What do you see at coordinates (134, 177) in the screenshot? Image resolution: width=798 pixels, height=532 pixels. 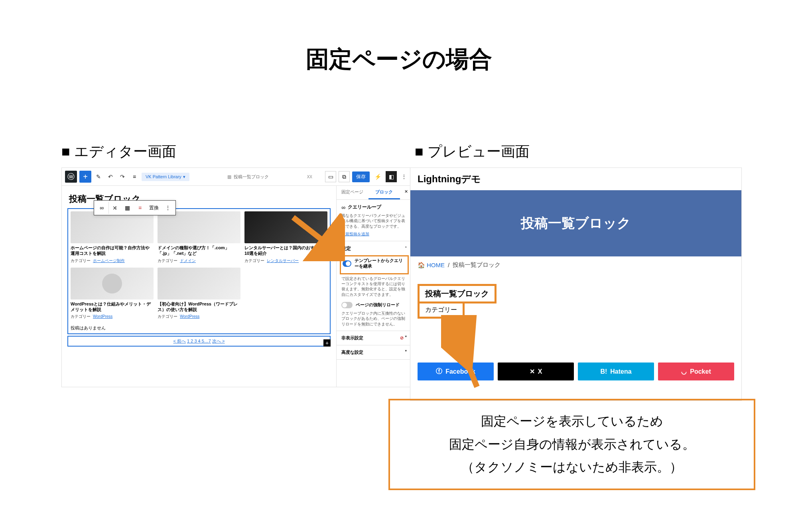 I see `list-view-icon: ≡` at bounding box center [134, 177].